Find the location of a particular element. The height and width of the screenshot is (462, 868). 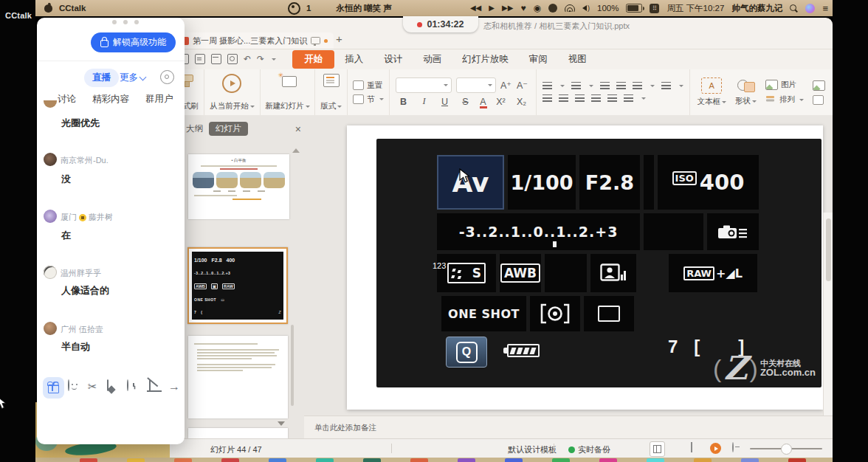

window-controls is located at coordinates (125, 22).